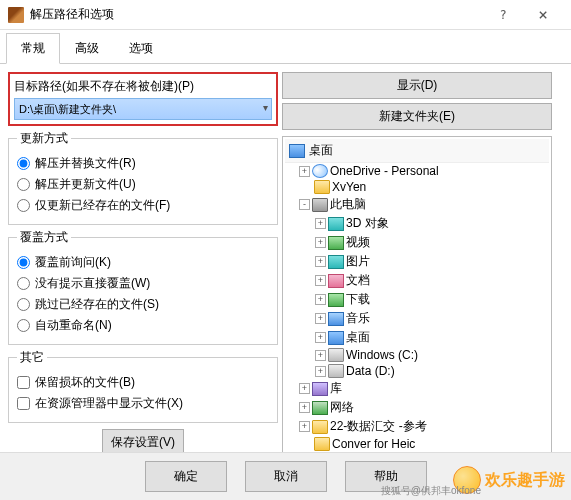 The width and height of the screenshot is (571, 500). What do you see at coordinates (143, 178) in the screenshot?
I see `update-mode-group: 更新方式 解压并替换文件(R) 解压并更新文件(U) 仅更新已经存在的文件(F)` at bounding box center [143, 178].